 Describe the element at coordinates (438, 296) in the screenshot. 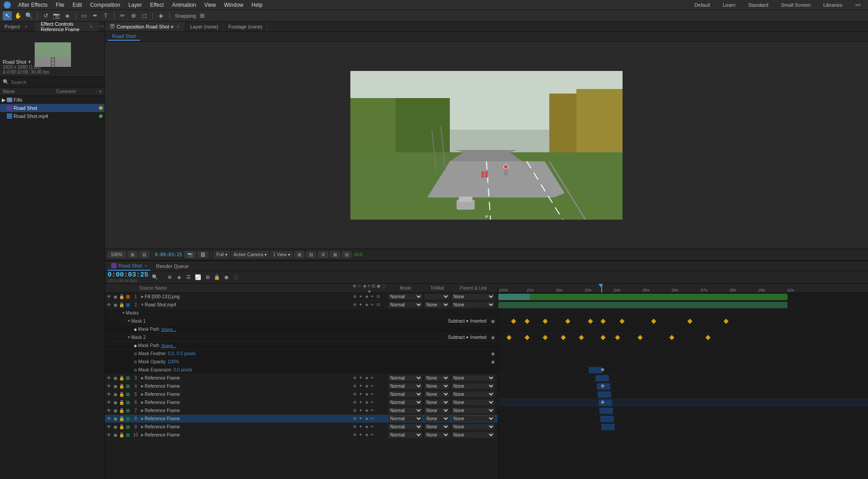

I see `layer-1-tkmt` at that location.